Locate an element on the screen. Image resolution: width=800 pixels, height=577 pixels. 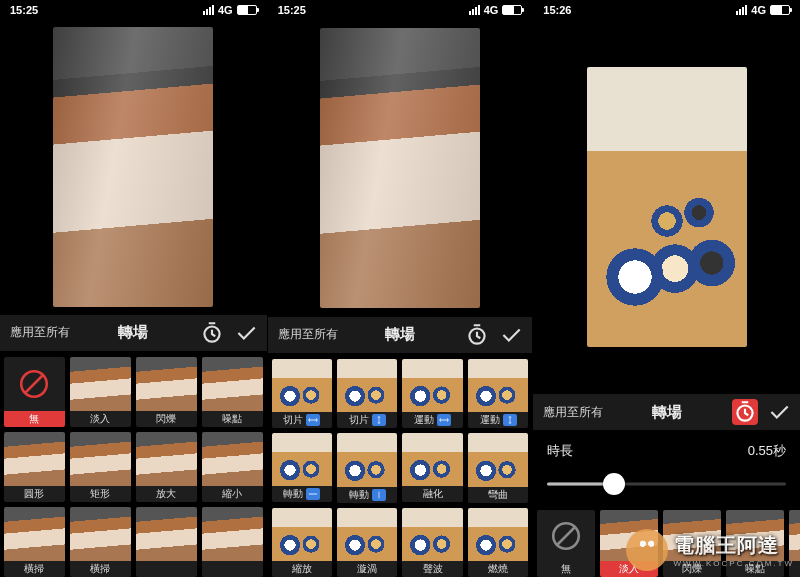
duration-label: 時長 is located at coordinates (560, 451).